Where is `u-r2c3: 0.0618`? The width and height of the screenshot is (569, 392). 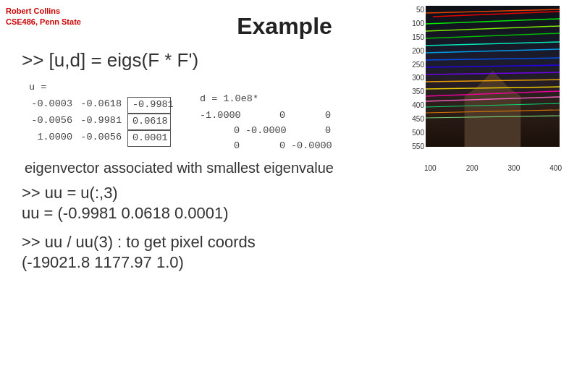 u-r2c3: 0.0618 is located at coordinates (149, 122).